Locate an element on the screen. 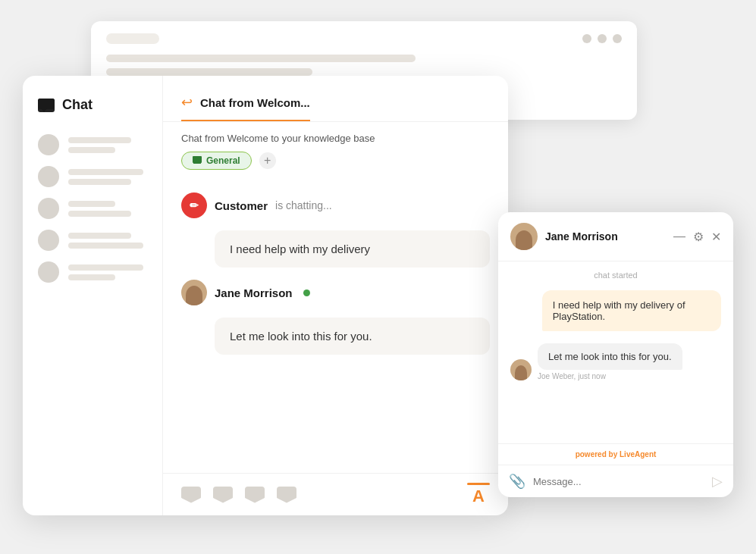 The image size is (756, 554). widget-action-buttons: — ⚙ ✕ is located at coordinates (698, 236).